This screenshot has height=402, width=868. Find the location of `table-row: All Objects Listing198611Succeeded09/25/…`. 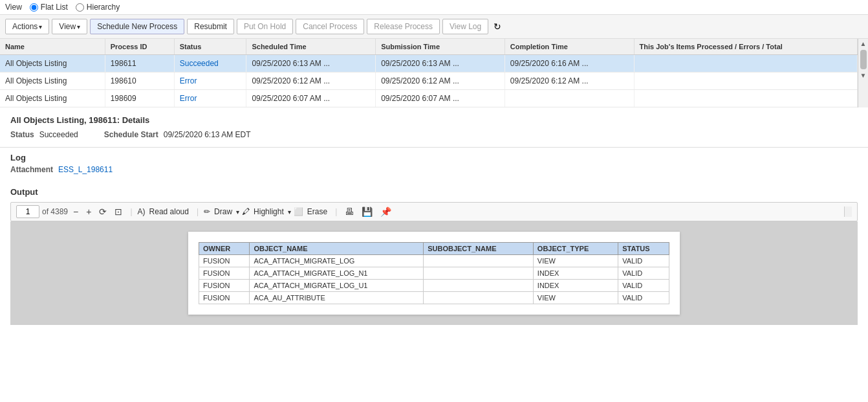

table-row: All Objects Listing198611Succeeded09/25/… is located at coordinates (429, 63).